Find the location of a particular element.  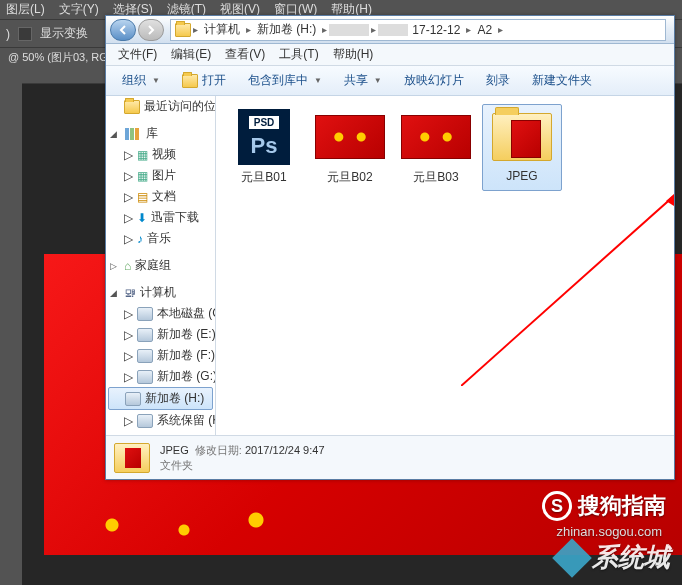

file-item-folder-jpeg: JPEG is located at coordinates (522, 148).